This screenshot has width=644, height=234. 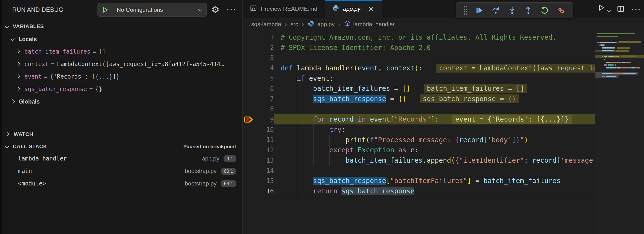 What do you see at coordinates (112, 10) in the screenshot?
I see `dropdown-divider` at bounding box center [112, 10].